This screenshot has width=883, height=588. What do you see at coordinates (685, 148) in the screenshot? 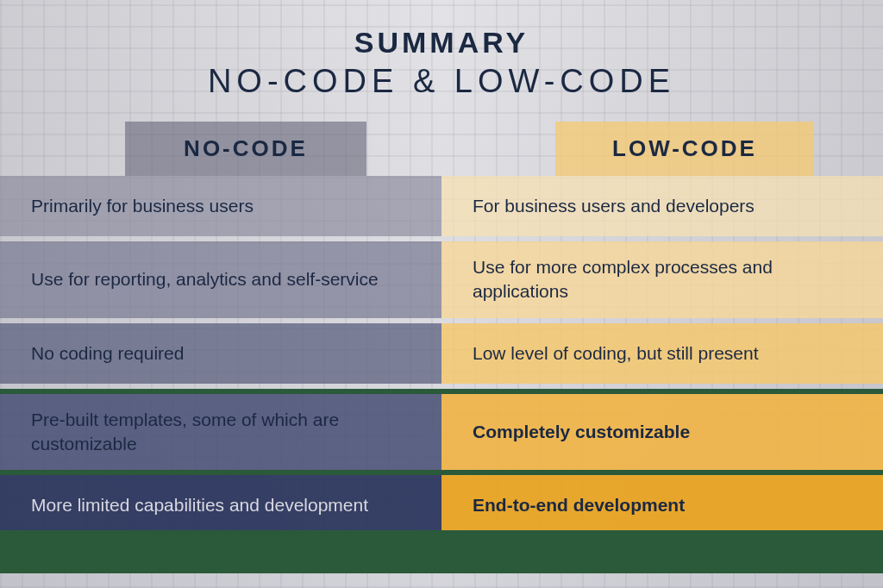
I see `tab-low-code: LOW-CODE` at bounding box center [685, 148].